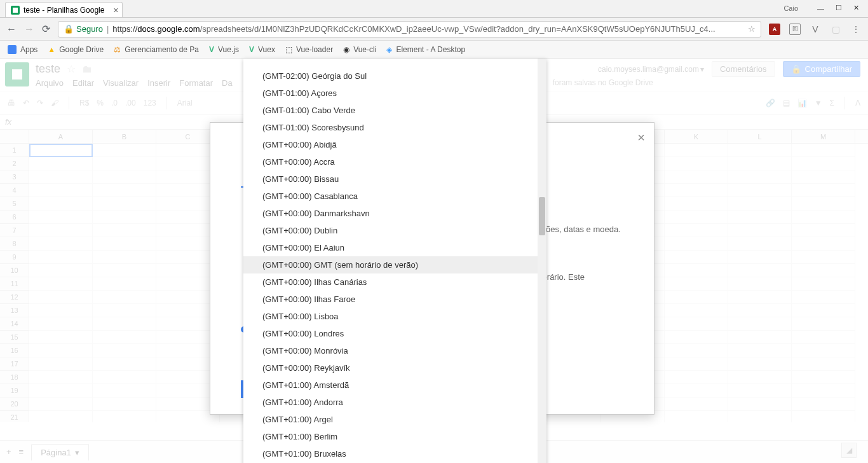  Describe the element at coordinates (542, 261) in the screenshot. I see `dropdown-scrollbar` at that location.